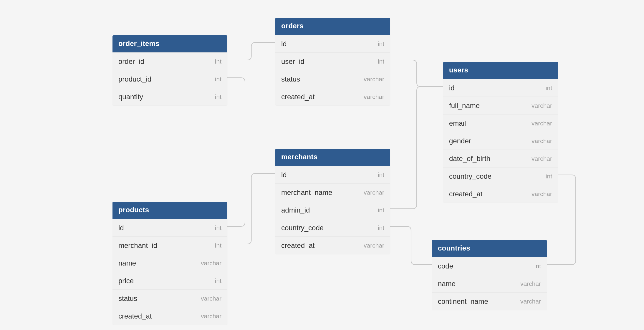 The width and height of the screenshot is (644, 330). What do you see at coordinates (333, 61) in the screenshot?
I see `table-row: user_id int` at bounding box center [333, 61].